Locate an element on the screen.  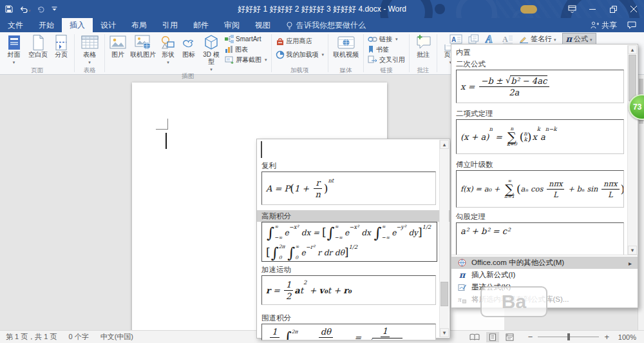
word-count: 0 个字 is located at coordinates (79, 337).